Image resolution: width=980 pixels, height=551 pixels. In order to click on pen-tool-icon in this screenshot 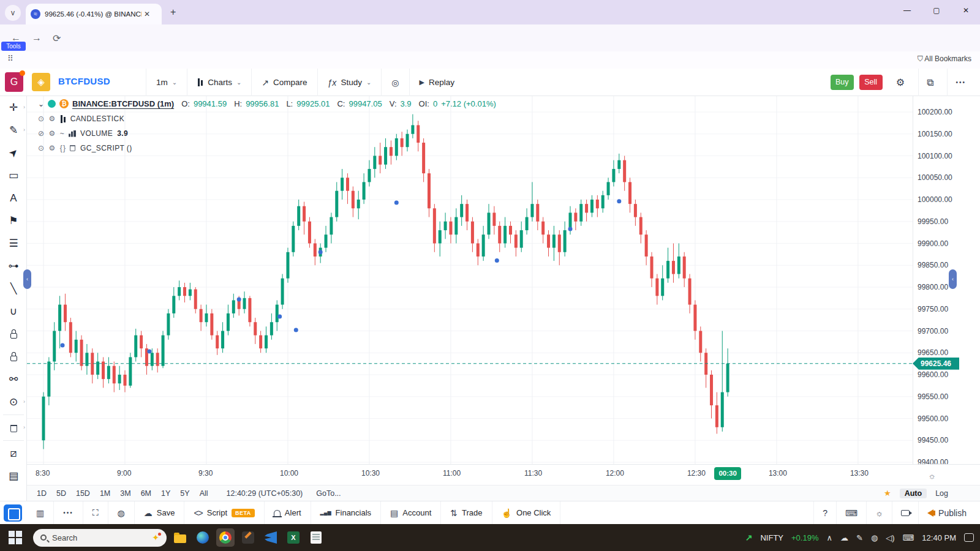, I will do `click(248, 538)`.